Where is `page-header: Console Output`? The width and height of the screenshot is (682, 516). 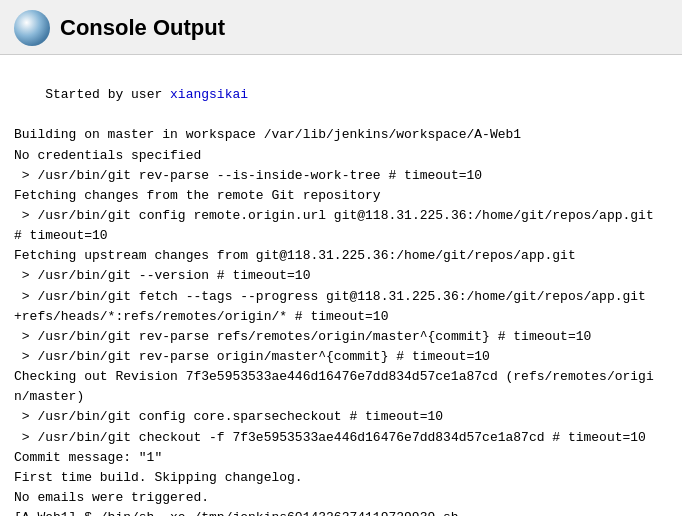 page-header: Console Output is located at coordinates (341, 28).